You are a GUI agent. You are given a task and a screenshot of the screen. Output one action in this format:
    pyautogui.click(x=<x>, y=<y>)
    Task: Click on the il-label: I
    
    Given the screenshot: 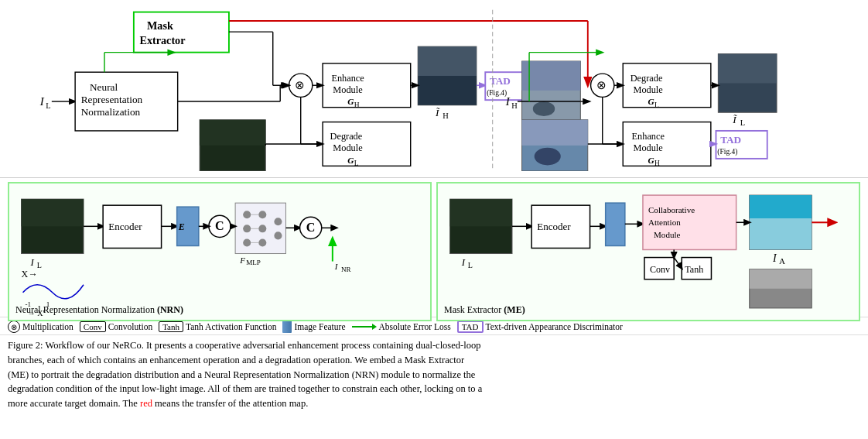 What is the action you would take?
    pyautogui.click(x=42, y=101)
    